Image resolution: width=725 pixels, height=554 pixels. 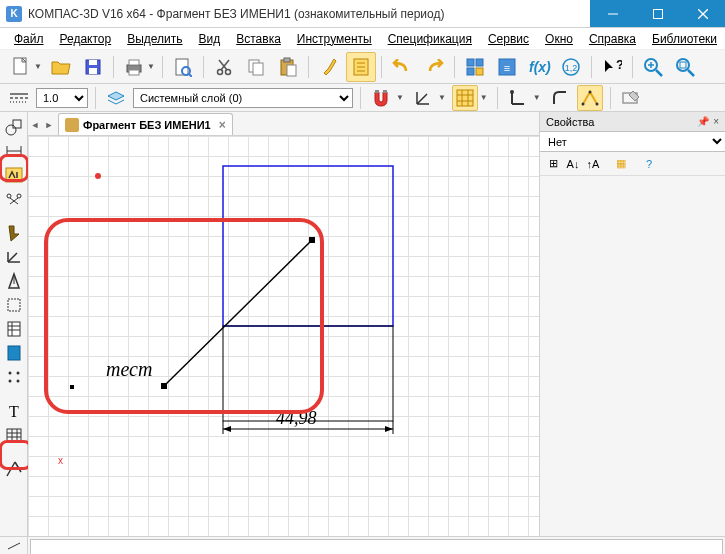 I want to click on print-caret: ▼, so click(x=152, y=66).